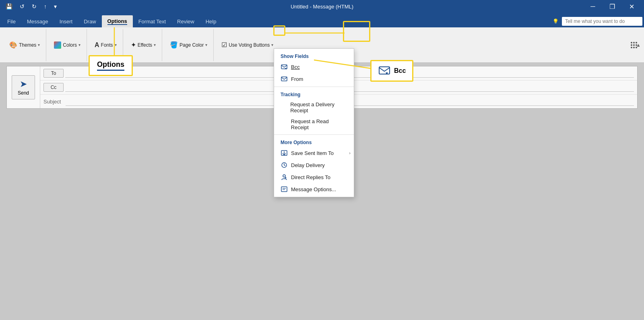 This screenshot has height=320, width=644. I want to click on tab-format-text: Format Text, so click(152, 21).